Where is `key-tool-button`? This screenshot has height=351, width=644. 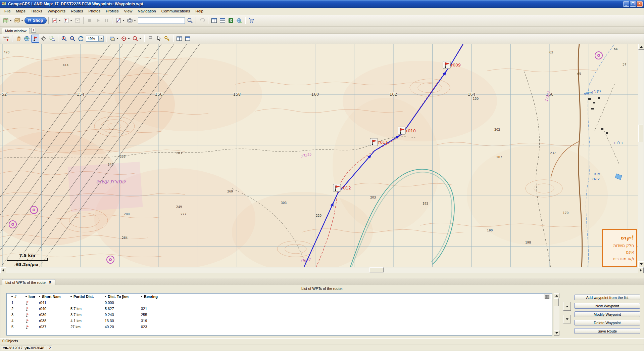 key-tool-button is located at coordinates (167, 39).